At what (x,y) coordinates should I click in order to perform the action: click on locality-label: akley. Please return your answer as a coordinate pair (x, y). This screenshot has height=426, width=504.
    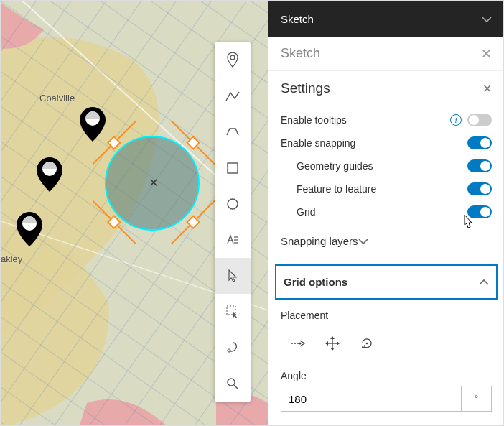
    Looking at the image, I should click on (11, 259).